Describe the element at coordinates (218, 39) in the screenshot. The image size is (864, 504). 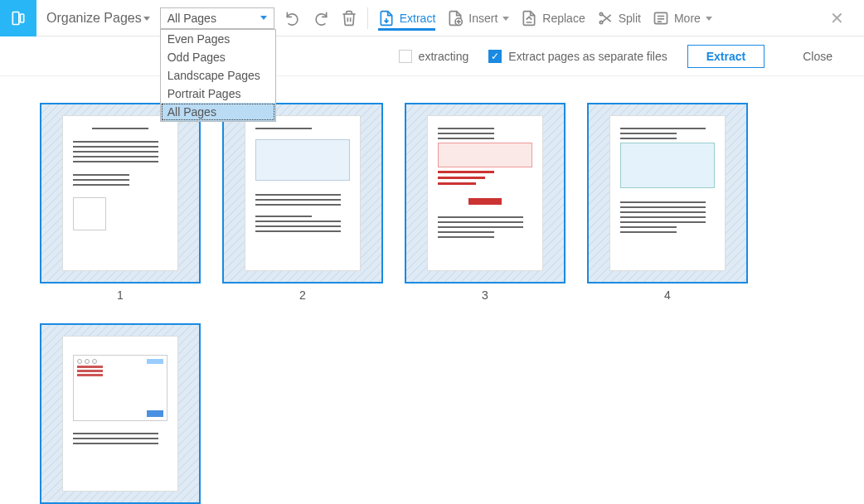
I see `dropdown-item: Even Pages` at that location.